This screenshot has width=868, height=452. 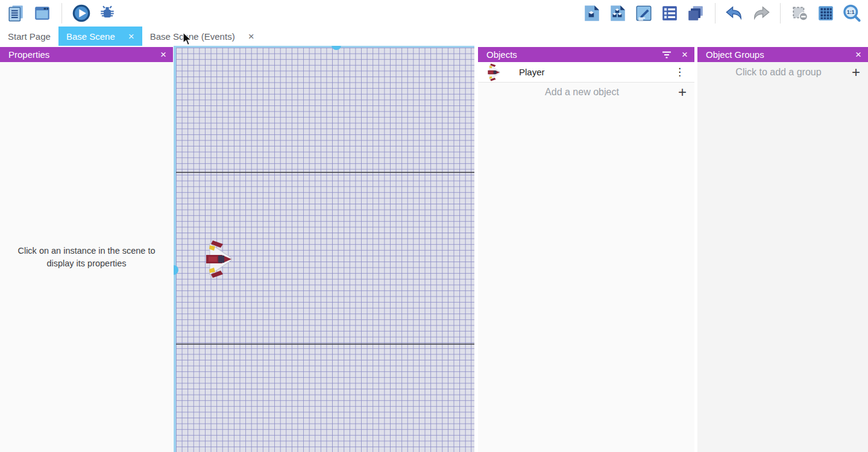 I want to click on tab-label: Base Scene (Events), so click(x=193, y=36).